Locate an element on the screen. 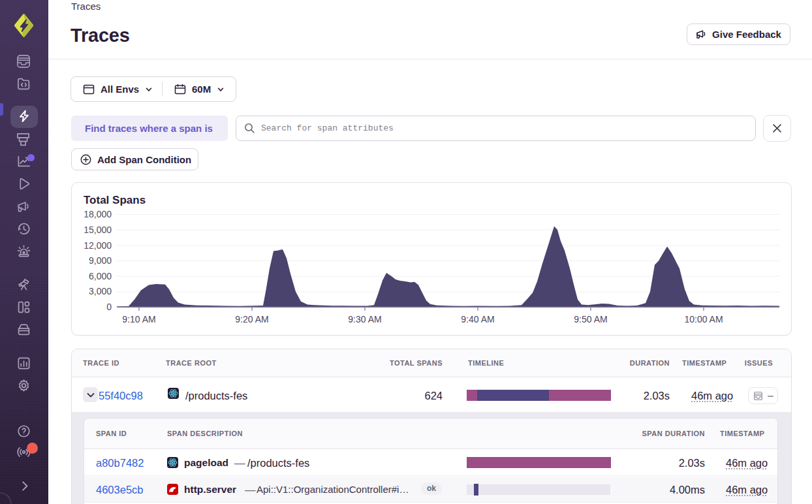 This screenshot has height=504, width=812. svg-text: 6,000 is located at coordinates (101, 276).